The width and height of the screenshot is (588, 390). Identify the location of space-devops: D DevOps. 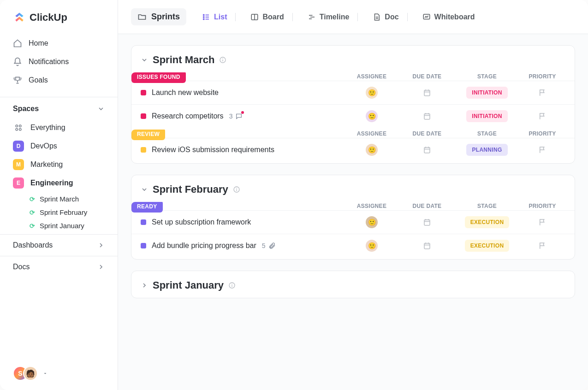
(59, 146).